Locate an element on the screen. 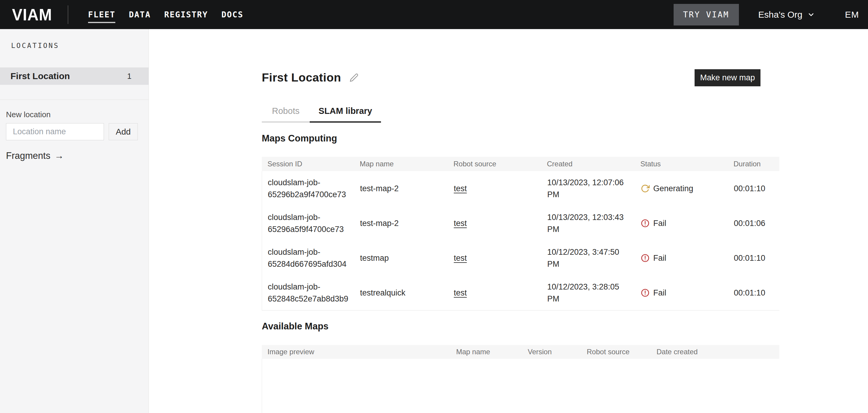 The width and height of the screenshot is (868, 413). map-name-cell: testrealquick is located at coordinates (401, 293).